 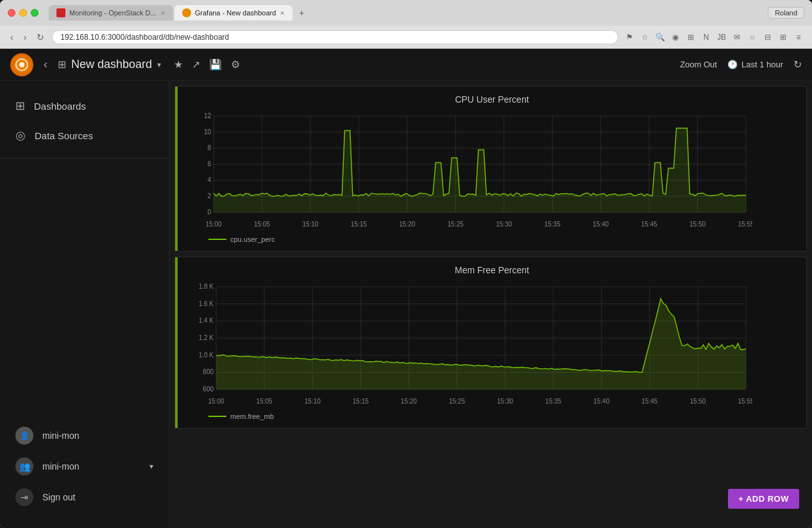 What do you see at coordinates (798, 64) in the screenshot?
I see `refresh-button: ↻` at bounding box center [798, 64].